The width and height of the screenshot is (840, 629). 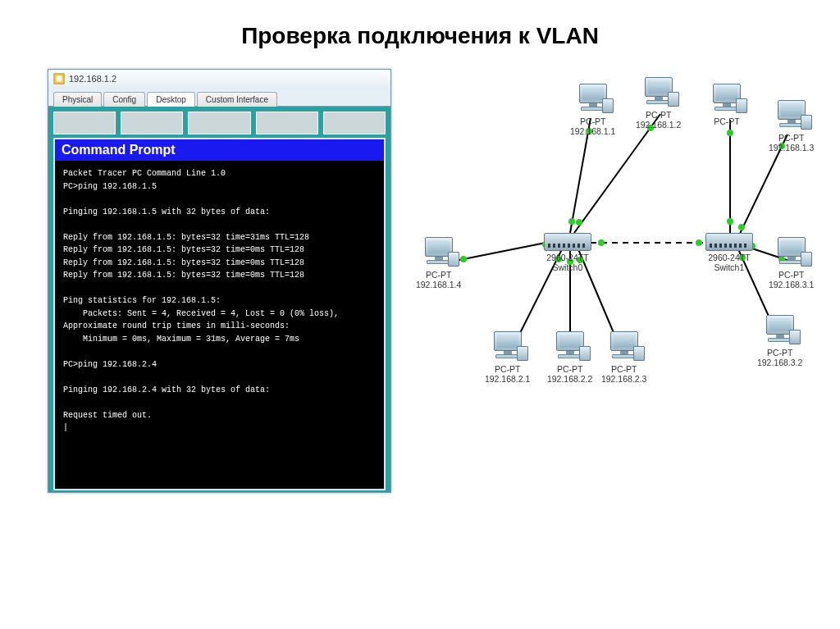 I want to click on slide-title: Проверка подключения к VLAN, so click(x=420, y=36).